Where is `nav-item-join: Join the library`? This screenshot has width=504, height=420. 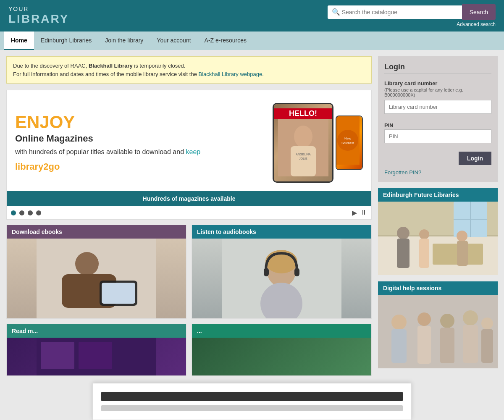 nav-item-join: Join the library is located at coordinates (124, 41).